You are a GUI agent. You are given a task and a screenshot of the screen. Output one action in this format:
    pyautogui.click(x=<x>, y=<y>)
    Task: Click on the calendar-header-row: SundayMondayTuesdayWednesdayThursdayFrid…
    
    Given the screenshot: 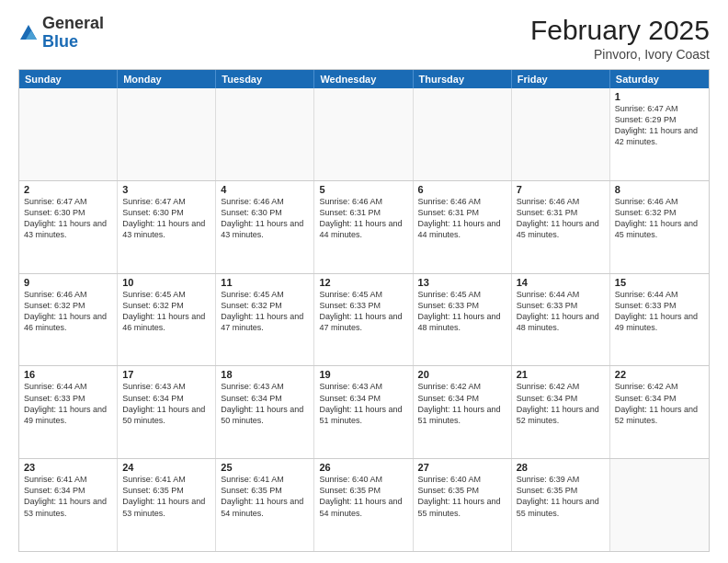 What is the action you would take?
    pyautogui.click(x=364, y=79)
    